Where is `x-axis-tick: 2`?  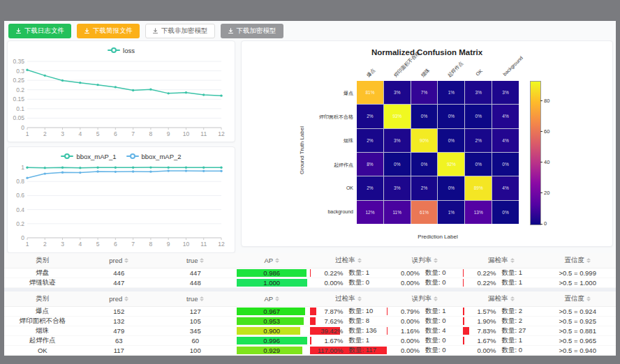
x-axis-tick: 2 is located at coordinates (45, 134).